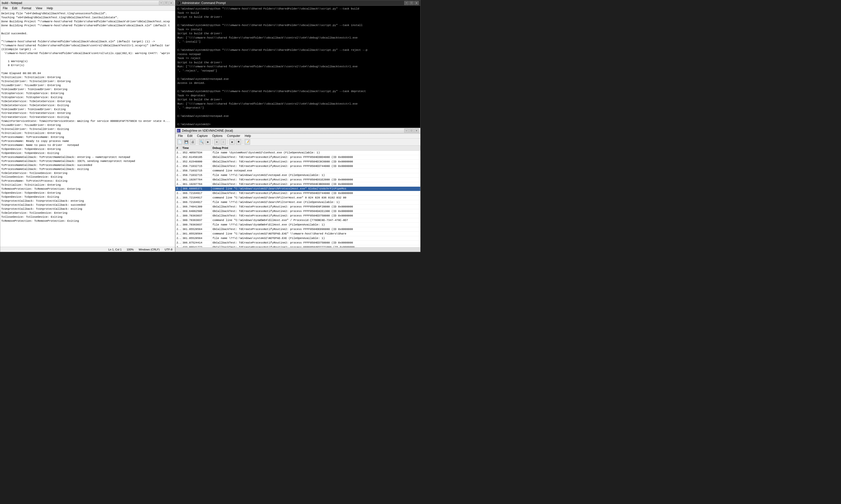 The width and height of the screenshot is (841, 504). Describe the element at coordinates (88, 129) in the screenshot. I see `notepad-text-area: Deleting file "x64\Debug\ObCallbackTest.…` at that location.